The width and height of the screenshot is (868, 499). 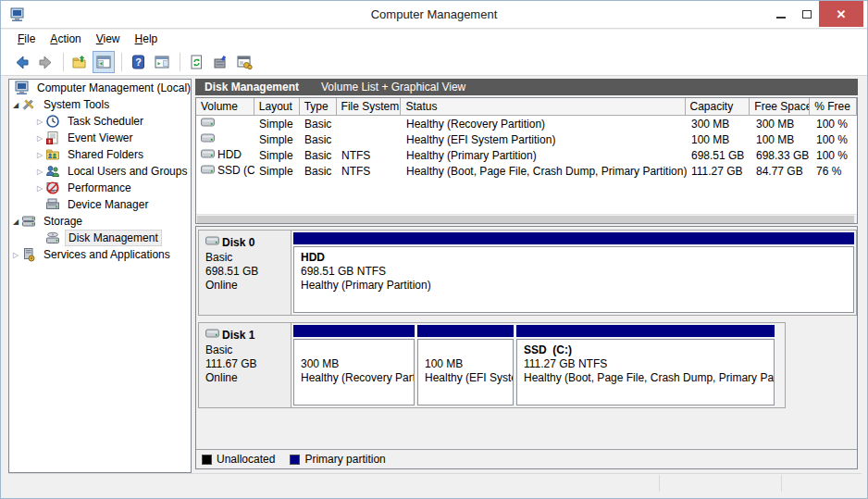 What do you see at coordinates (108, 39) in the screenshot?
I see `menu-view: View` at bounding box center [108, 39].